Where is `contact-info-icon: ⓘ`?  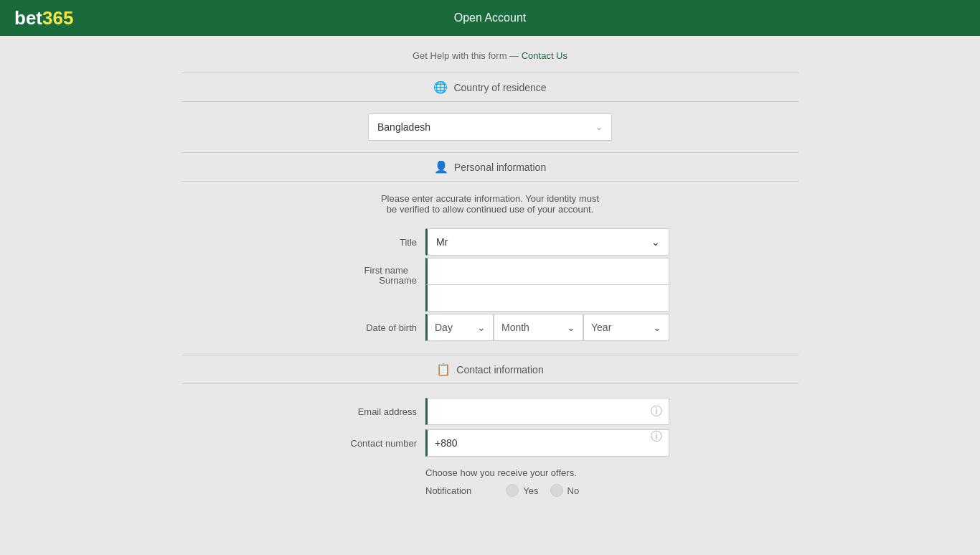
contact-info-icon: ⓘ is located at coordinates (656, 437).